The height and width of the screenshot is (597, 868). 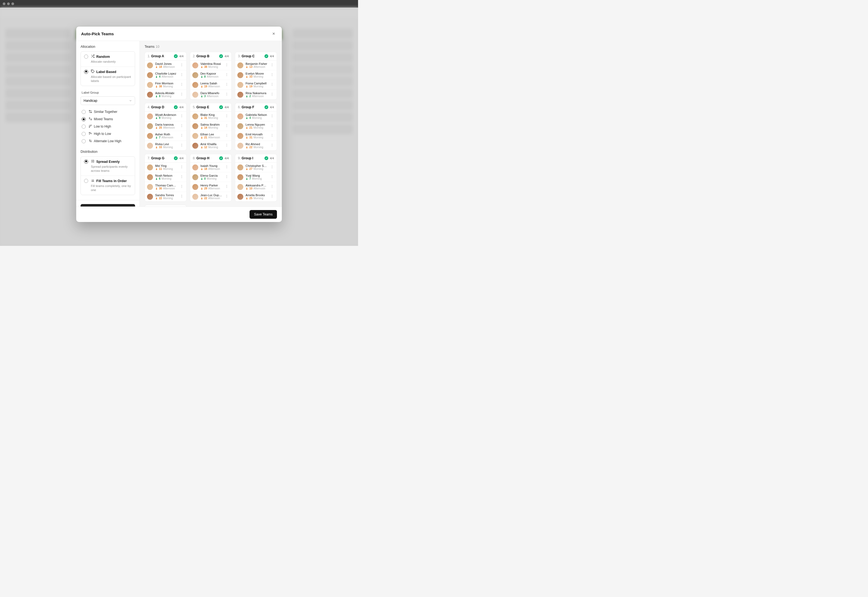 What do you see at coordinates (93, 162) in the screenshot?
I see `option-icon` at bounding box center [93, 162].